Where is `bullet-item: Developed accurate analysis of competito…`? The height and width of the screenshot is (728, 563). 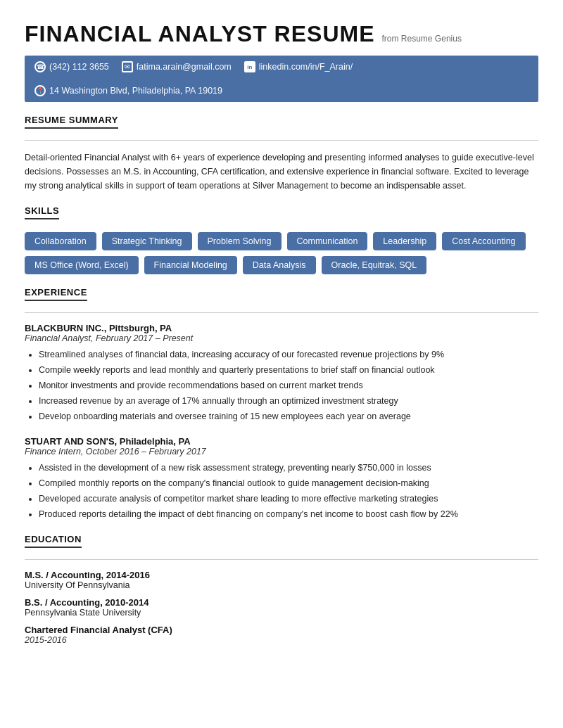 bullet-item: Developed accurate analysis of competito… is located at coordinates (289, 499).